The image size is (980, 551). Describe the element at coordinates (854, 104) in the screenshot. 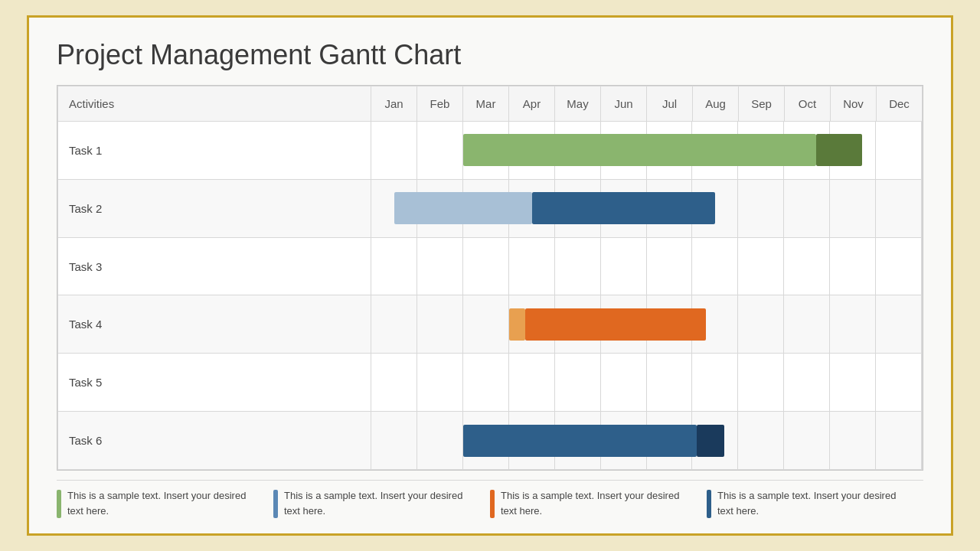

I see `header-nov: Nov` at that location.